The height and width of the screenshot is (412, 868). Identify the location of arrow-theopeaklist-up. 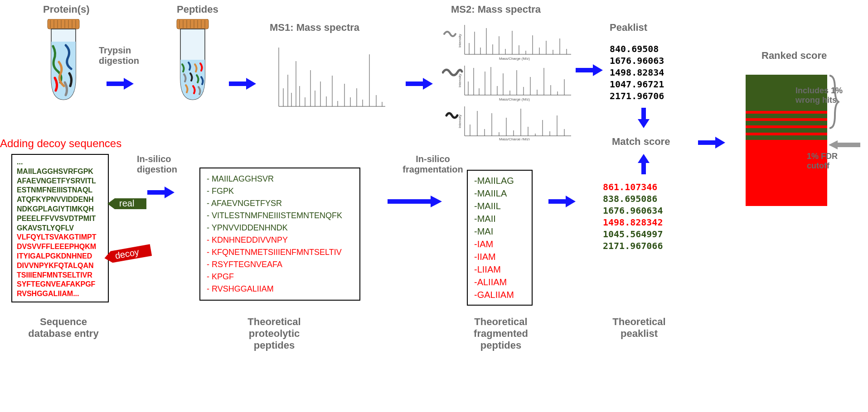
(644, 164).